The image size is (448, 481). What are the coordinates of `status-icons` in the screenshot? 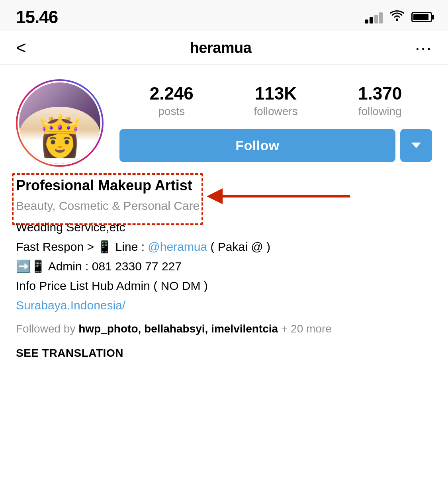 It's located at (398, 18).